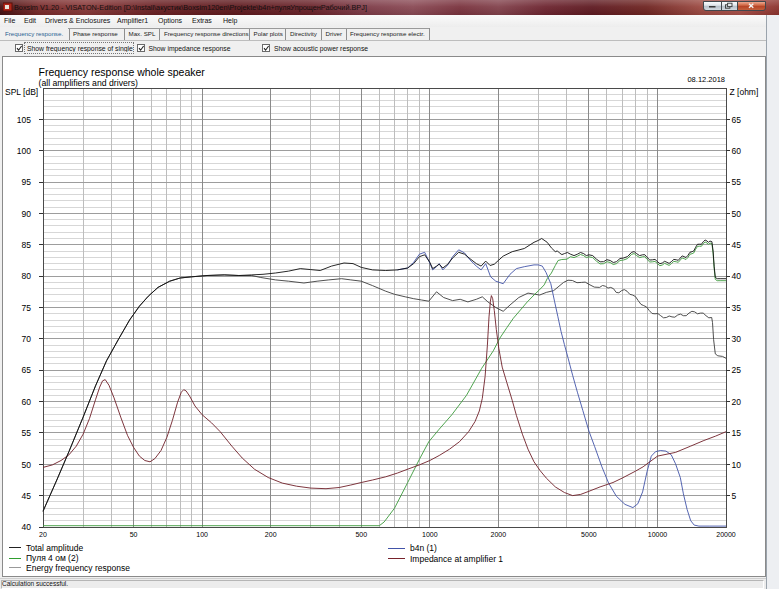 The image size is (779, 589). I want to click on svg-text: 20000, so click(726, 534).